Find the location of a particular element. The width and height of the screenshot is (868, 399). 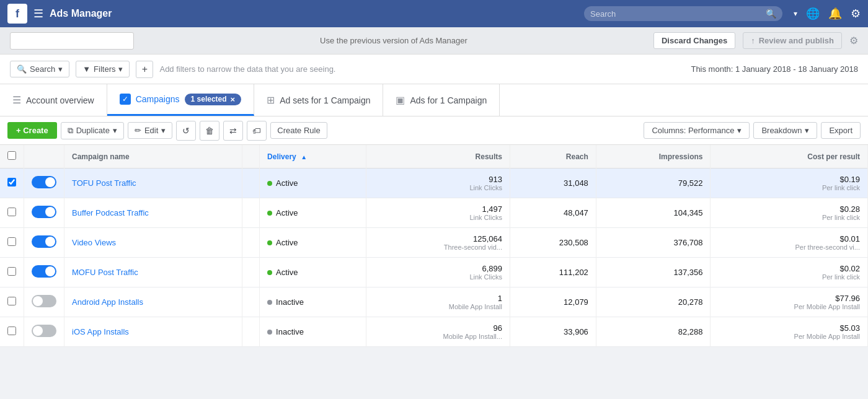

add-filter-button: + is located at coordinates (144, 69).